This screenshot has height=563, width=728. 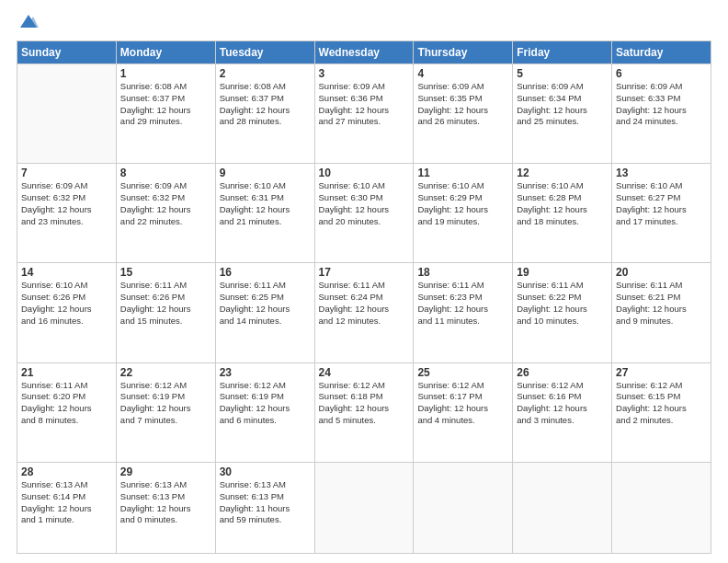 I want to click on day-number: 18, so click(x=463, y=272).